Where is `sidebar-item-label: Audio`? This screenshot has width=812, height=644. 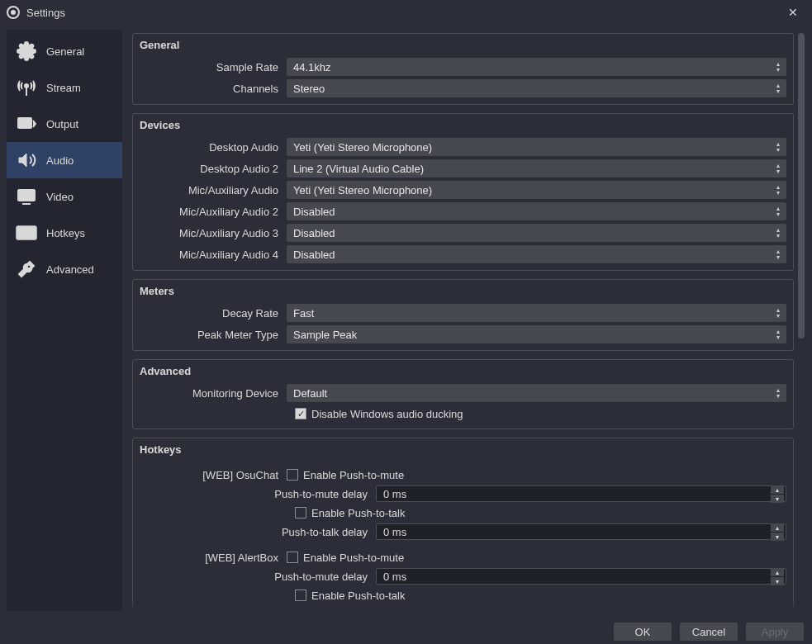
sidebar-item-label: Audio is located at coordinates (59, 160).